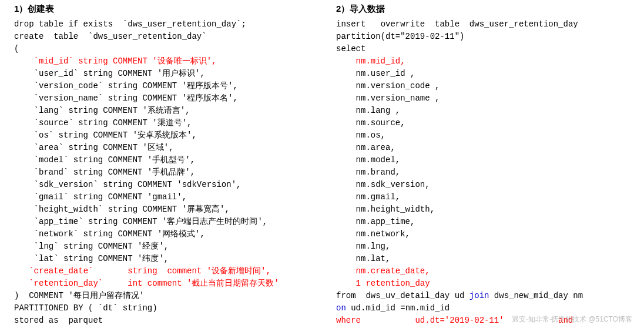 The height and width of the screenshot is (328, 644). What do you see at coordinates (368, 172) in the screenshot?
I see `code-segment: nm.brand,` at bounding box center [368, 172].